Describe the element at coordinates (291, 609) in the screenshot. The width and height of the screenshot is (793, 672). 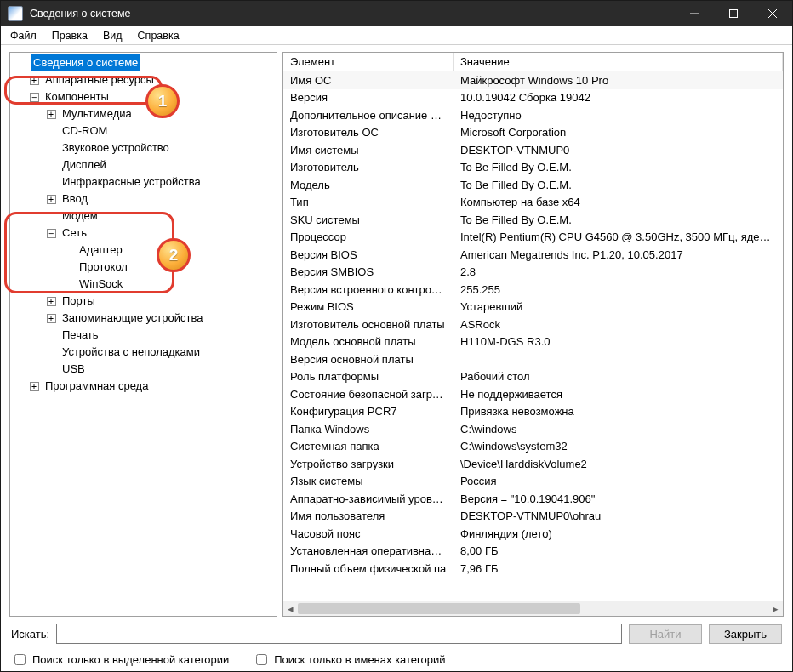
I see `scroll-left-icon: ◂` at that location.